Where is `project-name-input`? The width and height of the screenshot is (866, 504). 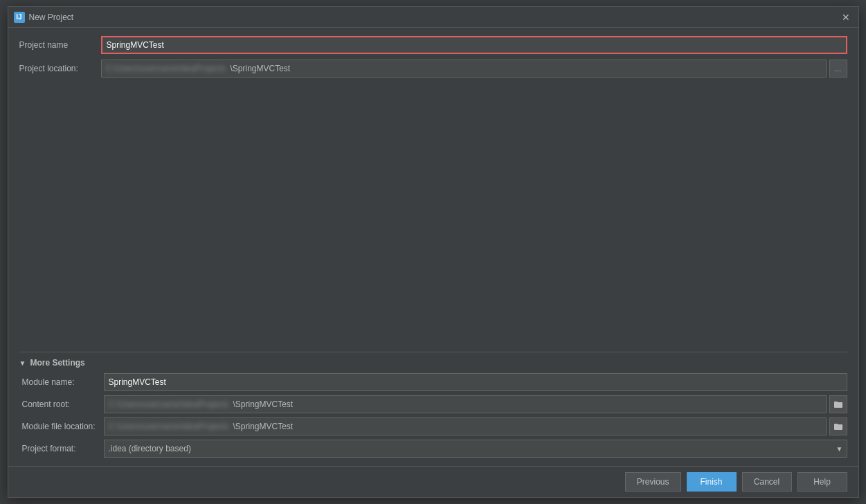 project-name-input is located at coordinates (474, 45).